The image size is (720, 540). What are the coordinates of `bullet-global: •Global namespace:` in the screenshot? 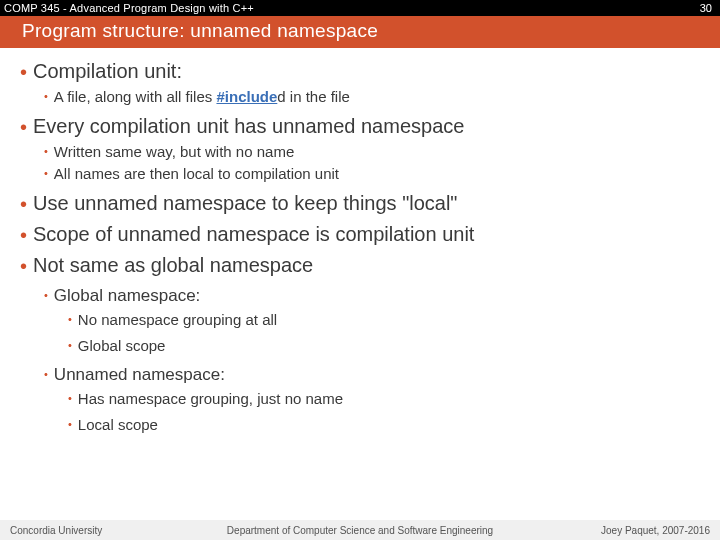 It's located at (374, 296).